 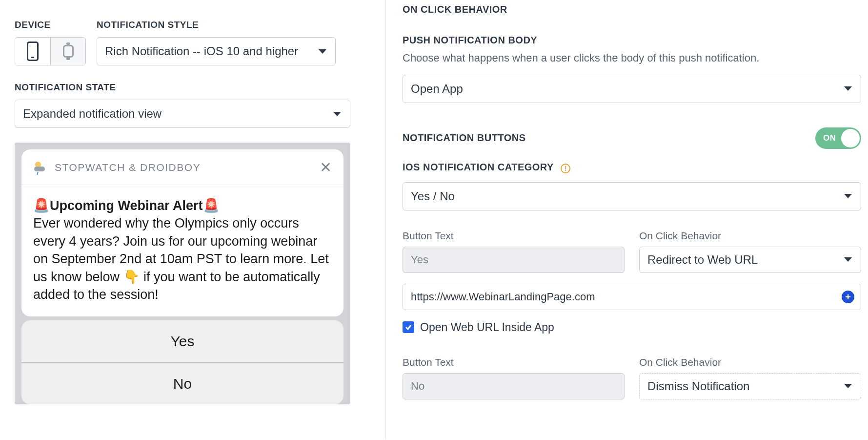 I want to click on notification-title: 🚨Upcoming Webinar Alert🚨, so click(x=182, y=206).